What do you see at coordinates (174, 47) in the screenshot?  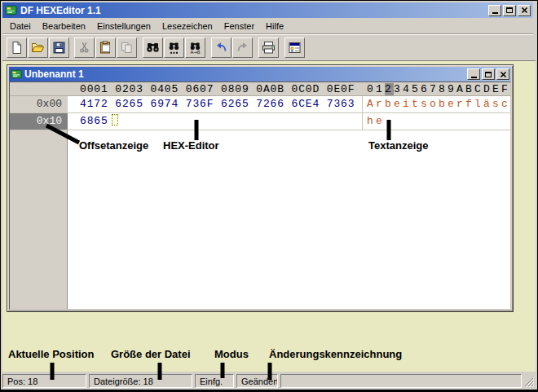 I see `find-next-icon` at bounding box center [174, 47].